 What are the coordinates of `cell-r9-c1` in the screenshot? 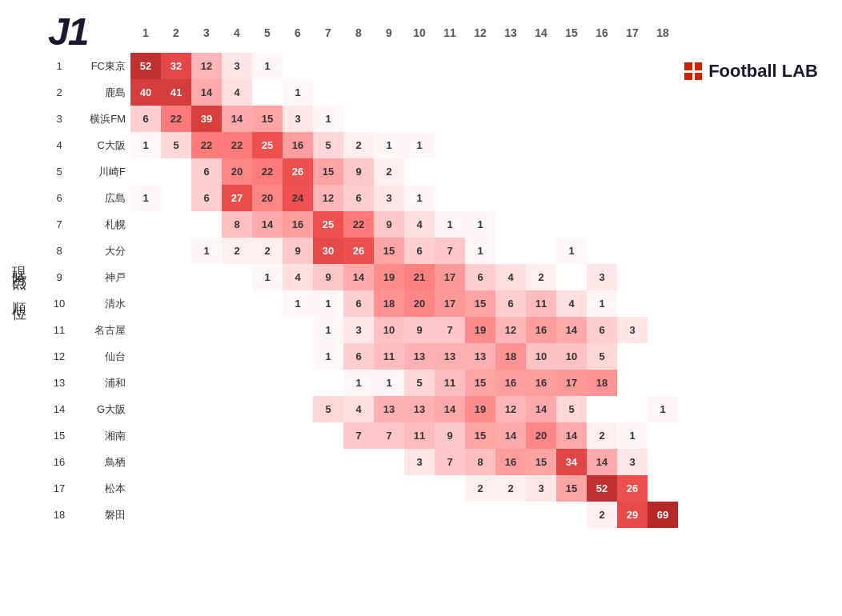 It's located at (146, 277).